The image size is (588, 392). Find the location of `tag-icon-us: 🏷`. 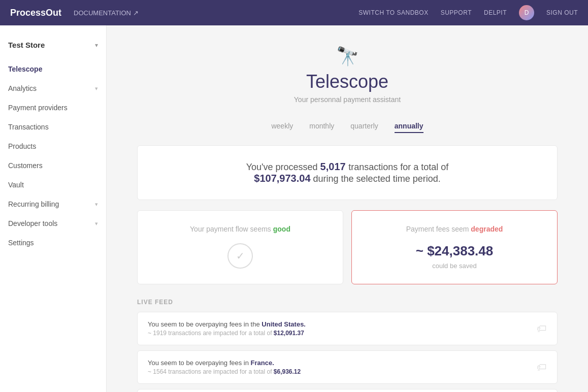

tag-icon-us: 🏷 is located at coordinates (542, 329).